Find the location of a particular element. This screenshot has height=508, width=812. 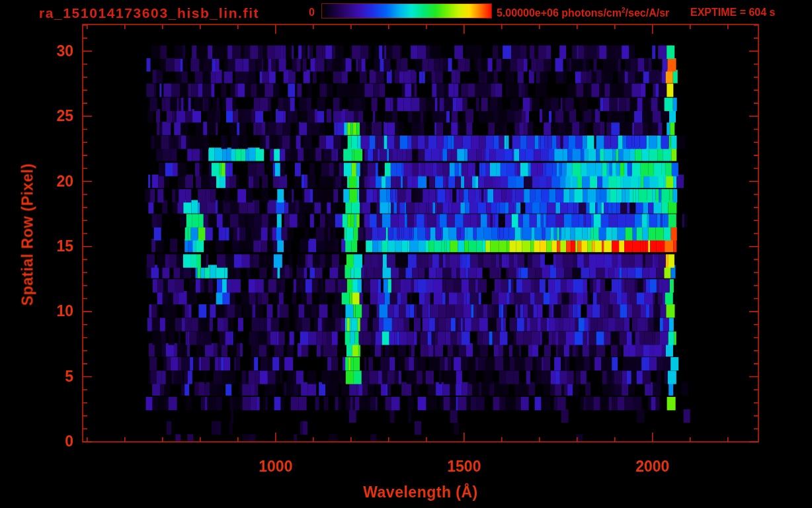

colorbar-min-label: 0 is located at coordinates (305, 13).